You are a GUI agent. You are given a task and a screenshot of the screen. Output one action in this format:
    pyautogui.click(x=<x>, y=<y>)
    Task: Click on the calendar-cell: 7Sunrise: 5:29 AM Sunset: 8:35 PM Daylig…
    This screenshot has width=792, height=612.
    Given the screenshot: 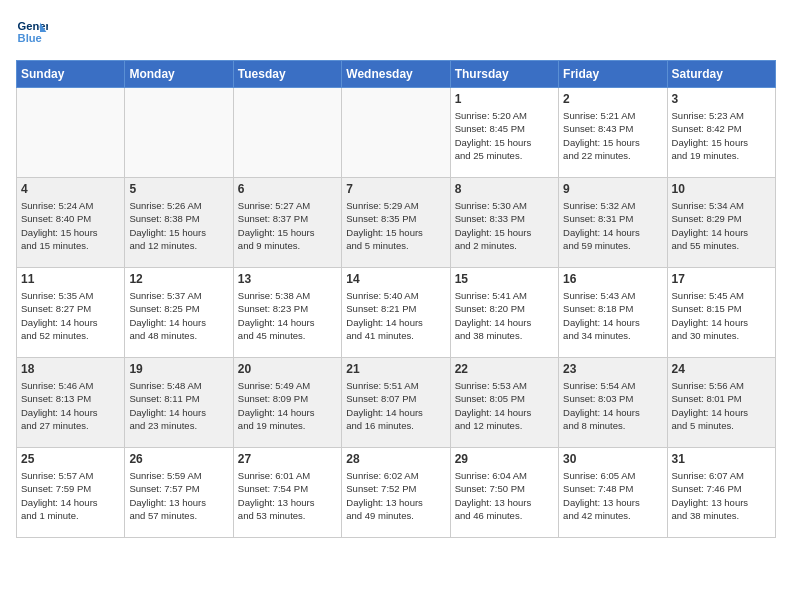 What is the action you would take?
    pyautogui.click(x=396, y=223)
    